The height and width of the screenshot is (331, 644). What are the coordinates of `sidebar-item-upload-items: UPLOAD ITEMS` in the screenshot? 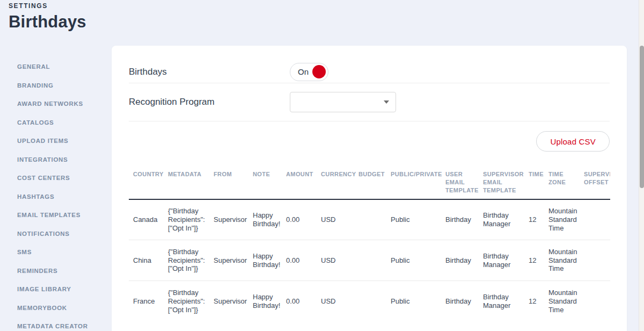 It's located at (63, 141).